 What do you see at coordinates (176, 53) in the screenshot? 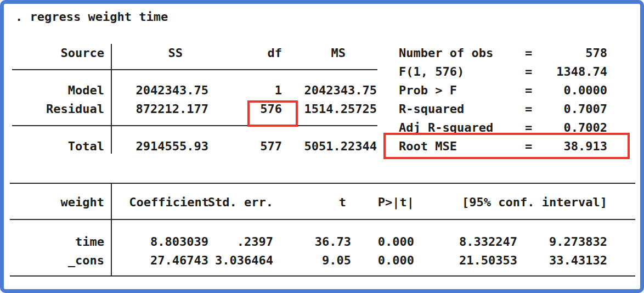
I see `anova-header-ss: SS` at bounding box center [176, 53].